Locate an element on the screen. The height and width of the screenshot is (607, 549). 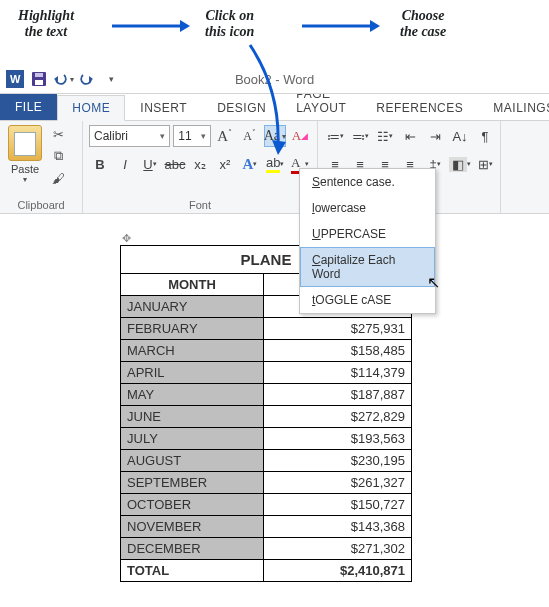
value-cell: $150,727 is located at coordinates (338, 505).